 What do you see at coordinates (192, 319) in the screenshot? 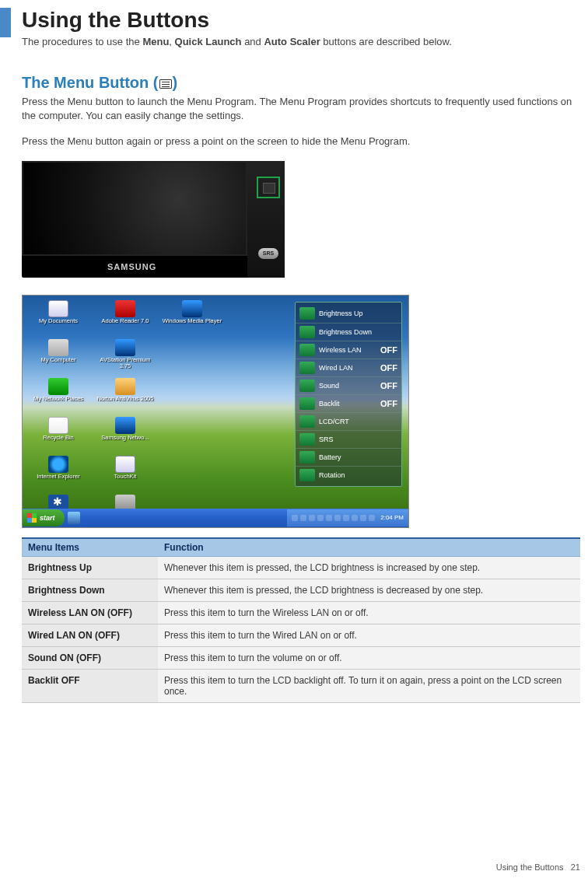
I see `desktop-icon: Windows Media Player` at bounding box center [192, 319].